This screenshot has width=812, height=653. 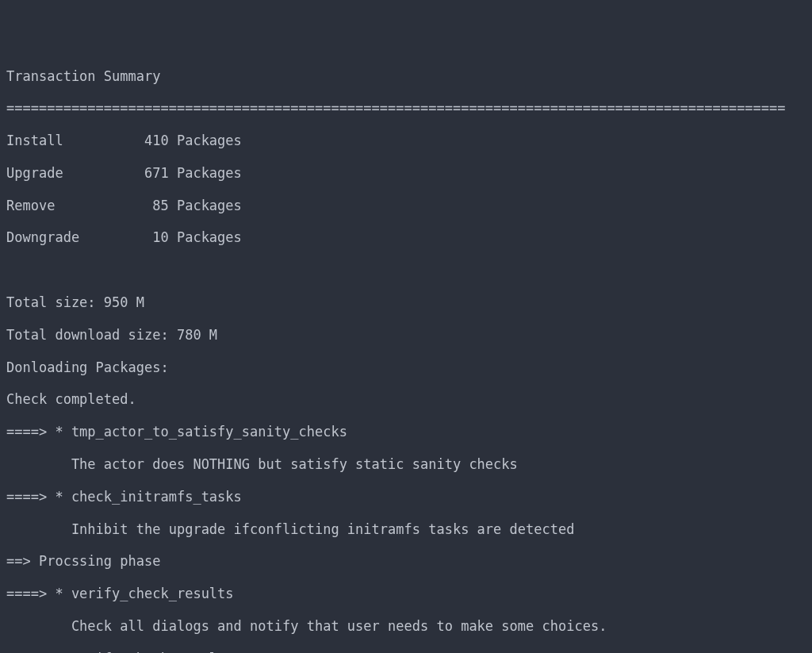 What do you see at coordinates (406, 237) in the screenshot?
I see `downgrade-line: Downgrade 10 Packages` at bounding box center [406, 237].